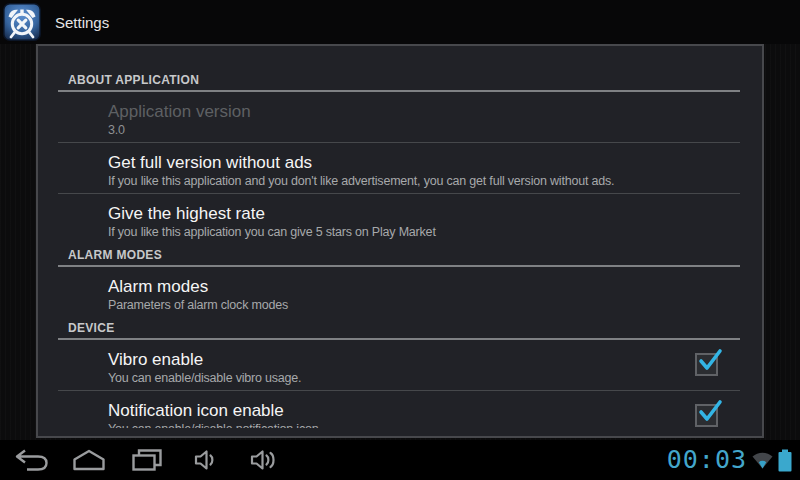 The height and width of the screenshot is (480, 800). What do you see at coordinates (424, 182) in the screenshot?
I see `pref-subtitle: If you like this application and you don…` at bounding box center [424, 182].